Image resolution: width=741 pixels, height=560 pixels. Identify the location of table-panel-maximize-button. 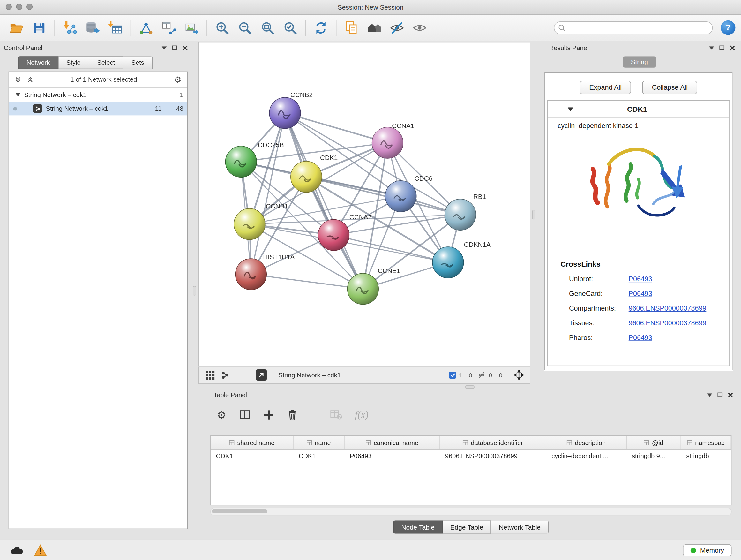
(720, 395).